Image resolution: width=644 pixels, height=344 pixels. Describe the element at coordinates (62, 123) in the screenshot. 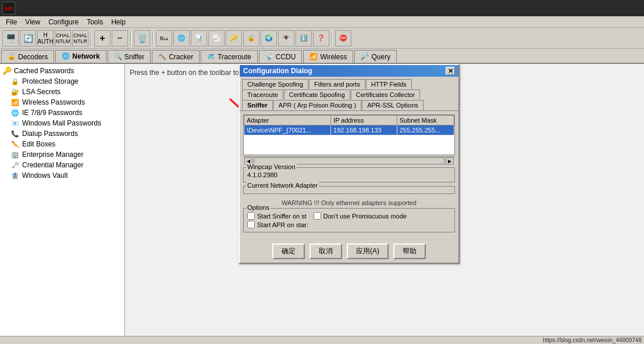

I see `windows-mail-passwords-label: Windows Mail Passwords` at that location.